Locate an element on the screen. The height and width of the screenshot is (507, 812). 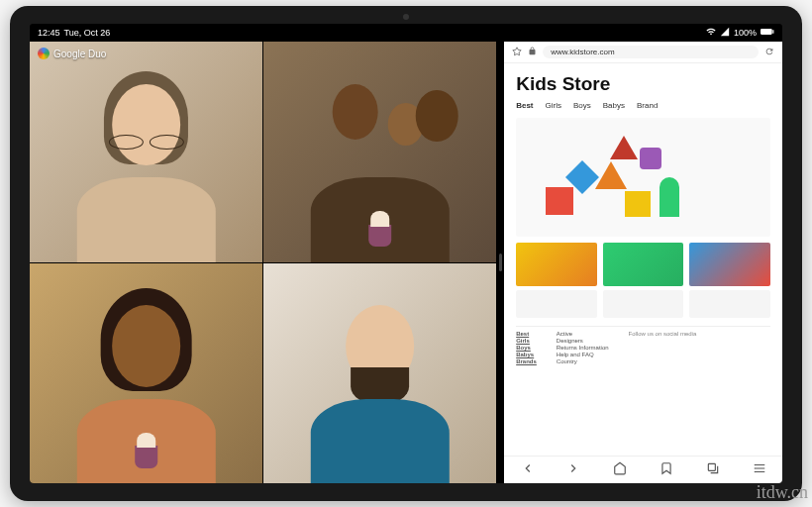
footer-link: Active is located at coordinates (582, 334).